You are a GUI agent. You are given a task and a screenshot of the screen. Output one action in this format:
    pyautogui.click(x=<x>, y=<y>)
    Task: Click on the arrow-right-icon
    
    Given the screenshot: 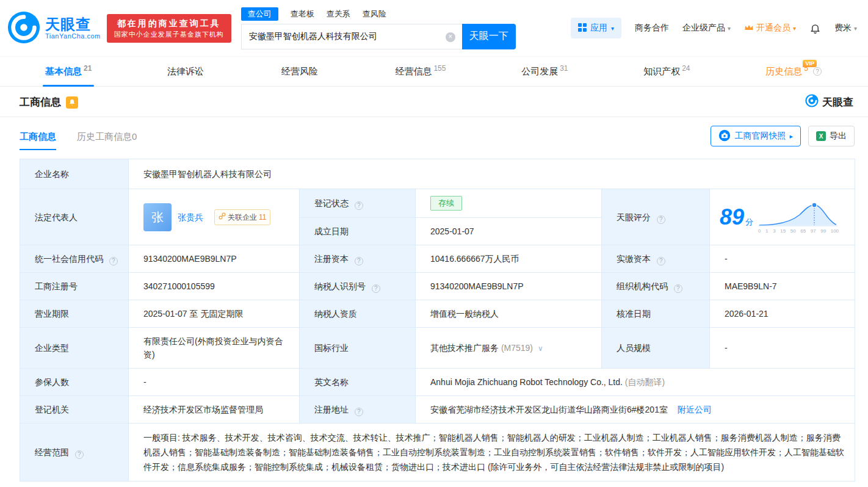 What is the action you would take?
    pyautogui.click(x=791, y=137)
    